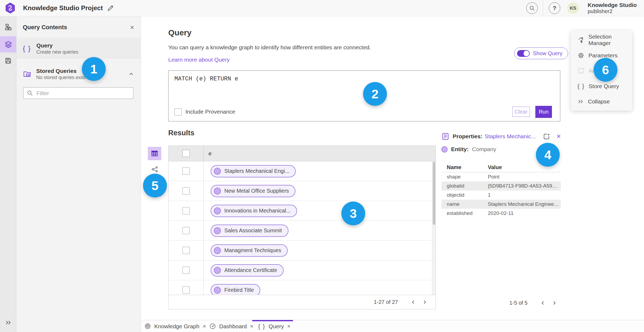 The height and width of the screenshot is (332, 644). I want to click on menu-item-selection-manager: Selection Manager, so click(602, 40).